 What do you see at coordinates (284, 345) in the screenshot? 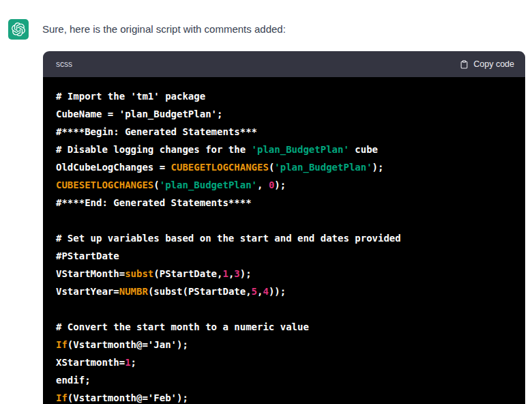
I see `code-line: If(Vstartmonth@='Jan');` at bounding box center [284, 345].